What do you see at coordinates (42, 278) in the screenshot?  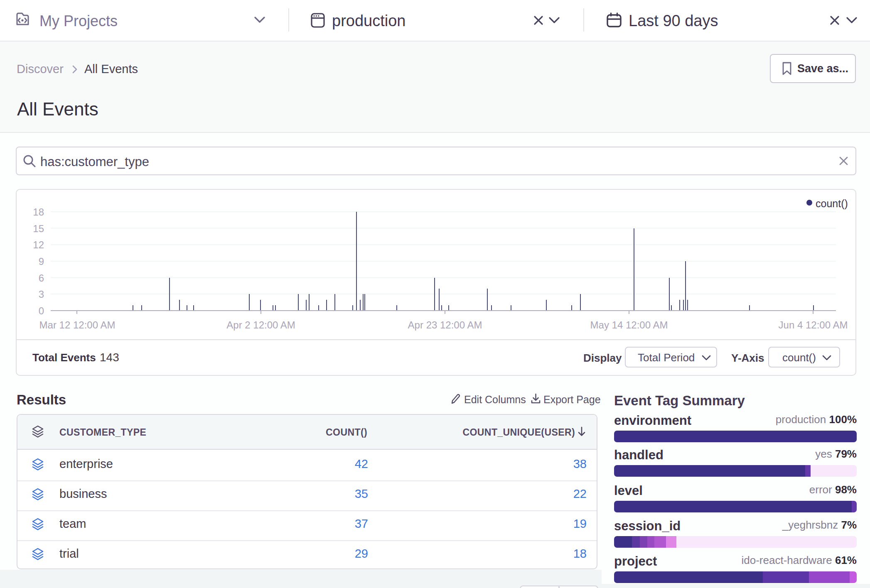 I see `svg-text: 6` at bounding box center [42, 278].